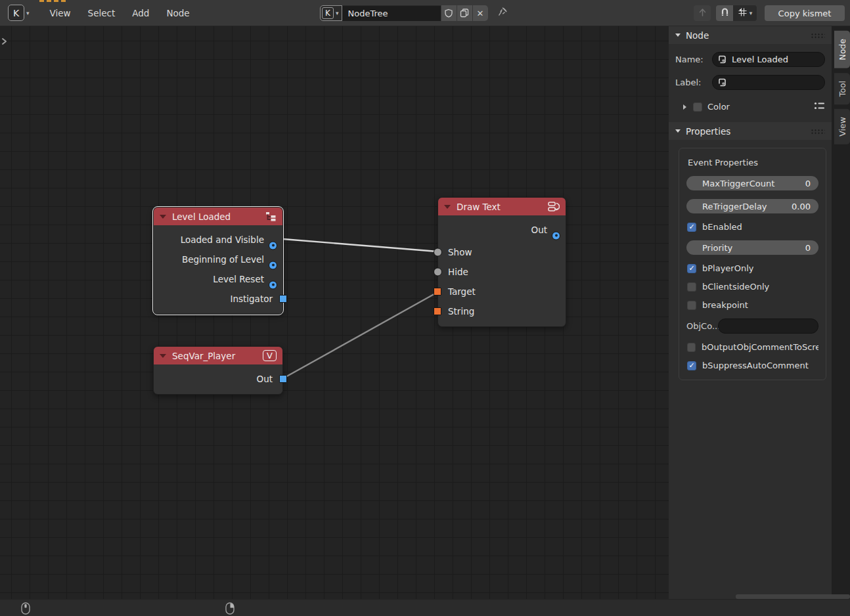  Describe the element at coordinates (745, 13) in the screenshot. I see `snap-mode-dropdown: ▾` at that location.